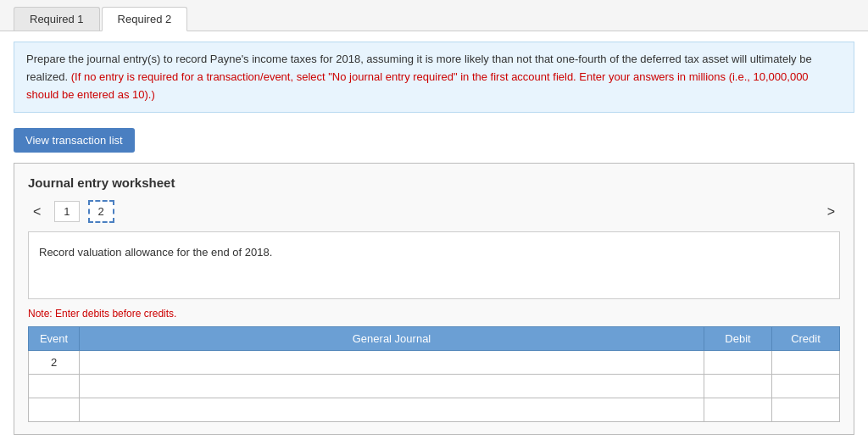 This screenshot has height=445, width=868. I want to click on row2-credit-input, so click(805, 387).